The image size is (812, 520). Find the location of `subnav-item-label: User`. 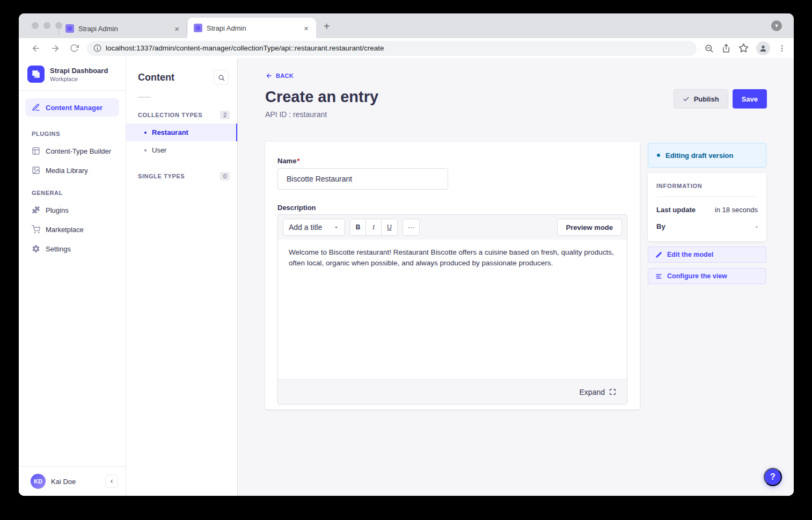

subnav-item-label: User is located at coordinates (159, 150).